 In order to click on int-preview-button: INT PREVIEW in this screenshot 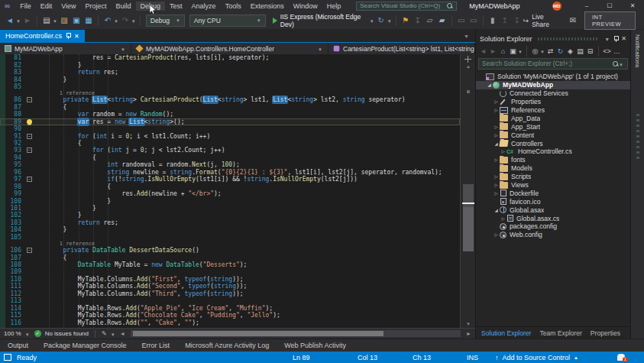, I will do `click(610, 21)`.